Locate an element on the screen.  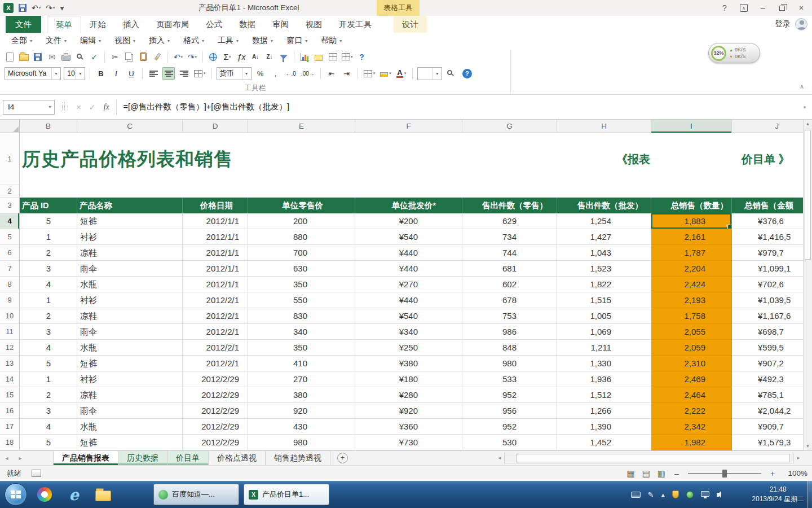
cell-C6: 凉鞋 is located at coordinates (130, 253).